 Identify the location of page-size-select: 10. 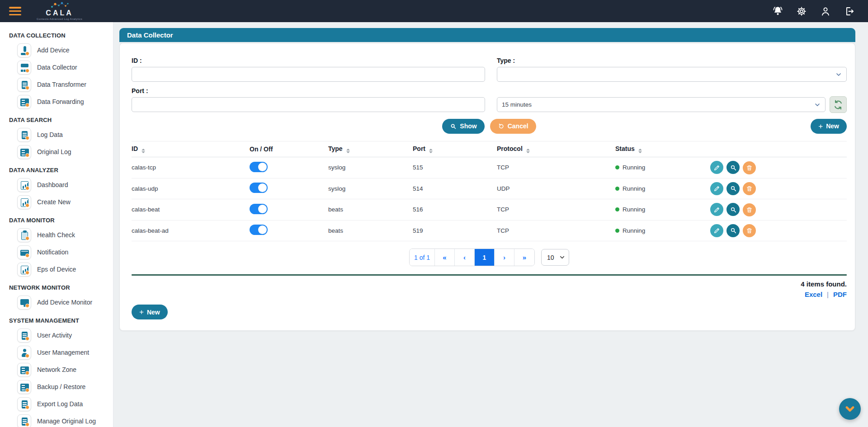
(555, 258).